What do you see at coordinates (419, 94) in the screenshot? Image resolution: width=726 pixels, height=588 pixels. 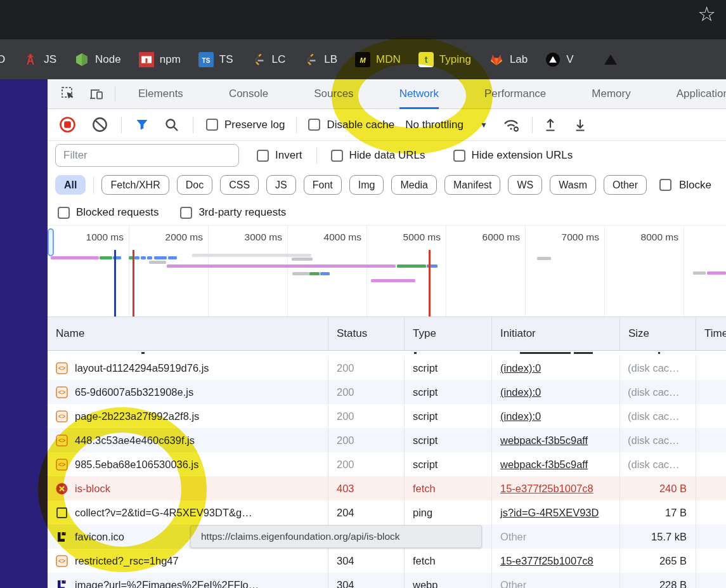 I see `tab-network: Network` at bounding box center [419, 94].